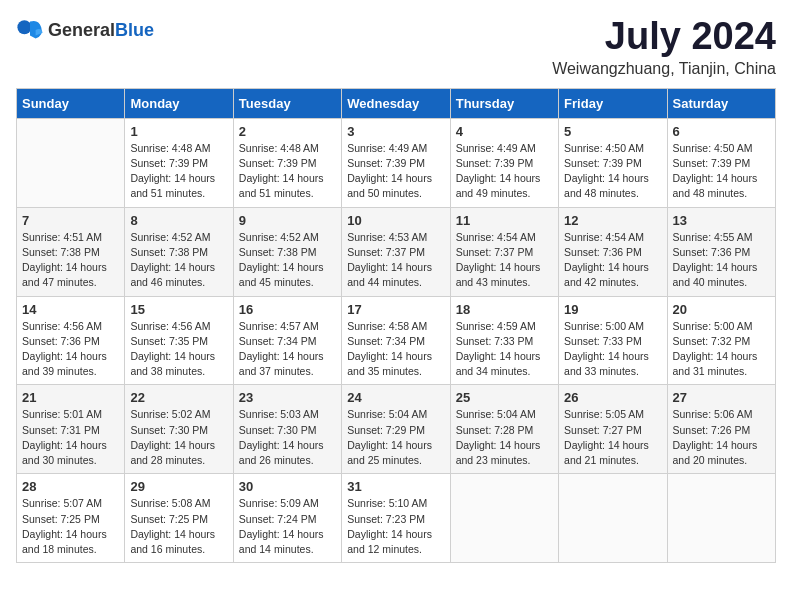 This screenshot has height=612, width=792. Describe the element at coordinates (716, 437) in the screenshot. I see `day-info: Sunrise: 5:06 AMSunset: 7:26 PMDaylight:…` at that location.